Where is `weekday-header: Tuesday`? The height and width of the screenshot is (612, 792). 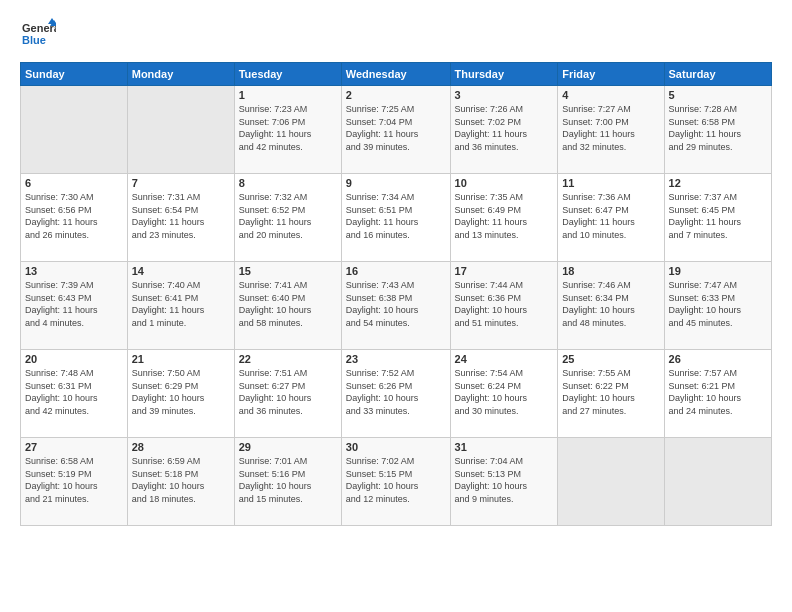
weekday-header: Tuesday is located at coordinates (288, 74).